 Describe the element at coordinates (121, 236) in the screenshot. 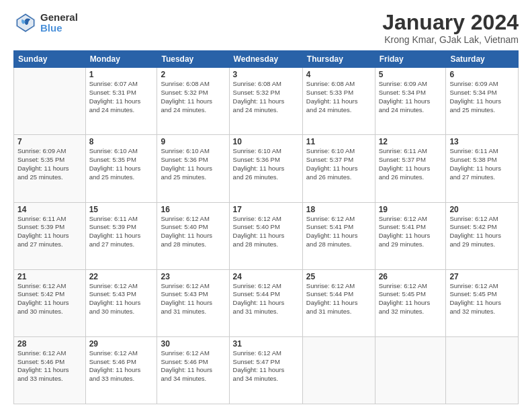

I see `day-cell: 15Sunrise: 6:11 AM Sunset: 5:39 PM Dayli…` at that location.